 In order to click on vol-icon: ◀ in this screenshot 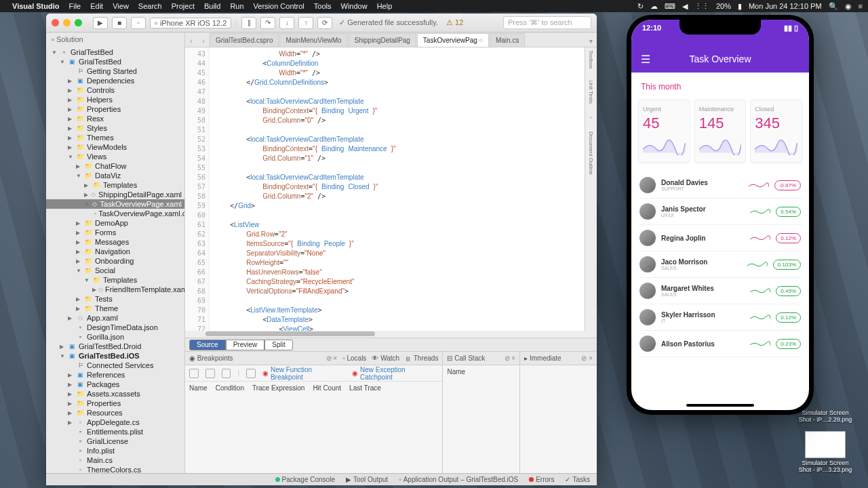, I will do `click(685, 7)`.